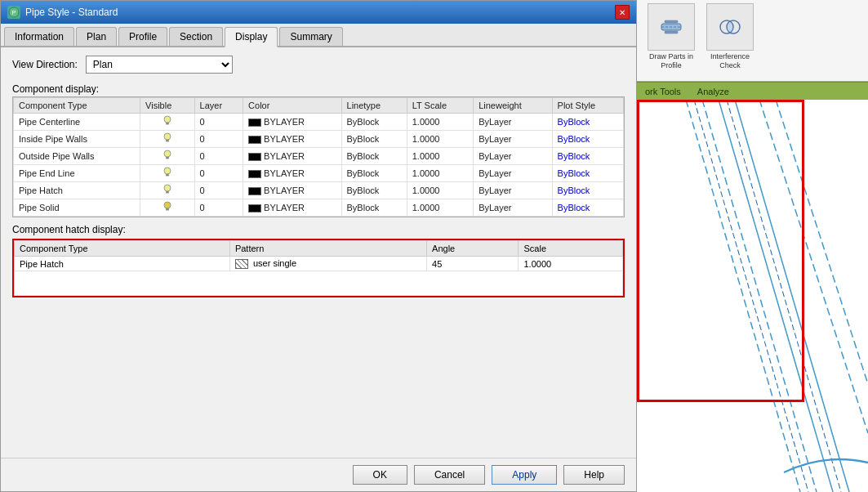 This screenshot has height=492, width=868. I want to click on tab-summary: Summary, so click(310, 36).